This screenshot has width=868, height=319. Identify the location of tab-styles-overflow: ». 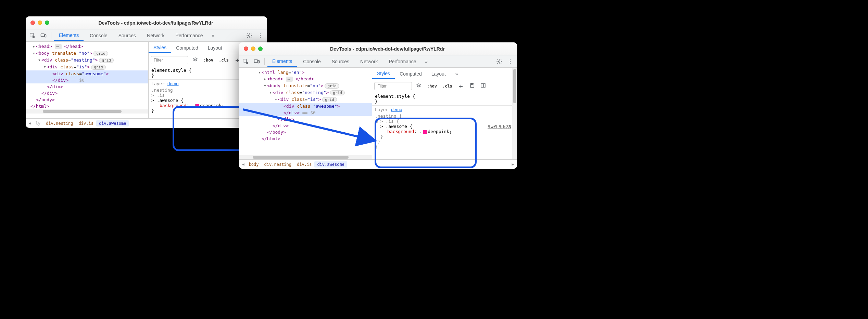
(457, 74).